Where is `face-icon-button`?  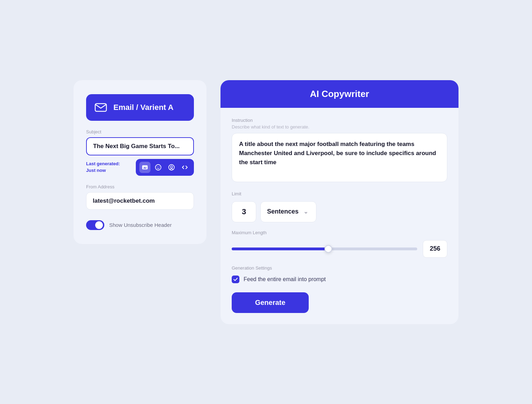
face-icon-button is located at coordinates (172, 167).